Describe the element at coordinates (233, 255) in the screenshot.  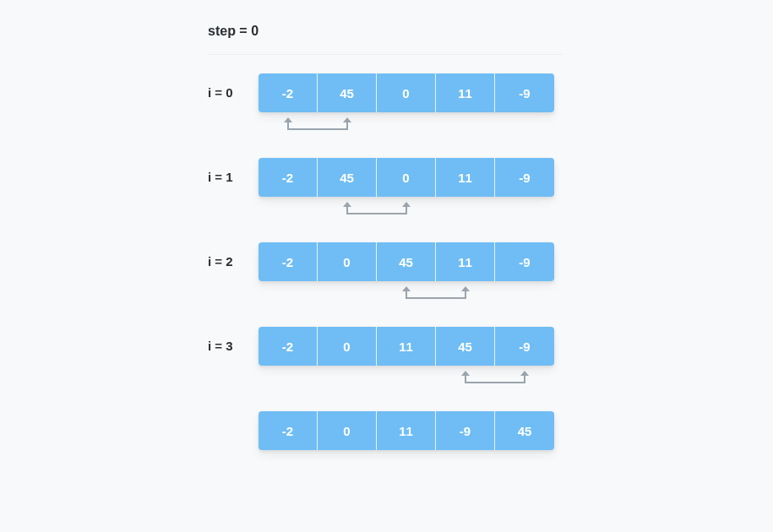
I see `row-label: i = 2` at that location.